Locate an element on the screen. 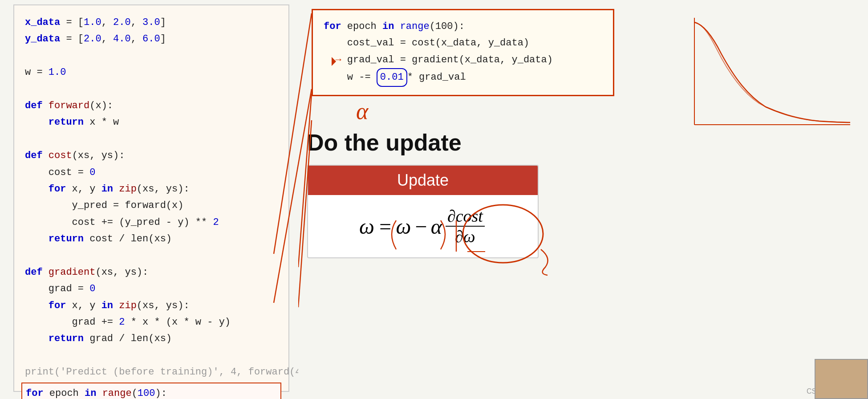  update-table-header: Update is located at coordinates (423, 180).